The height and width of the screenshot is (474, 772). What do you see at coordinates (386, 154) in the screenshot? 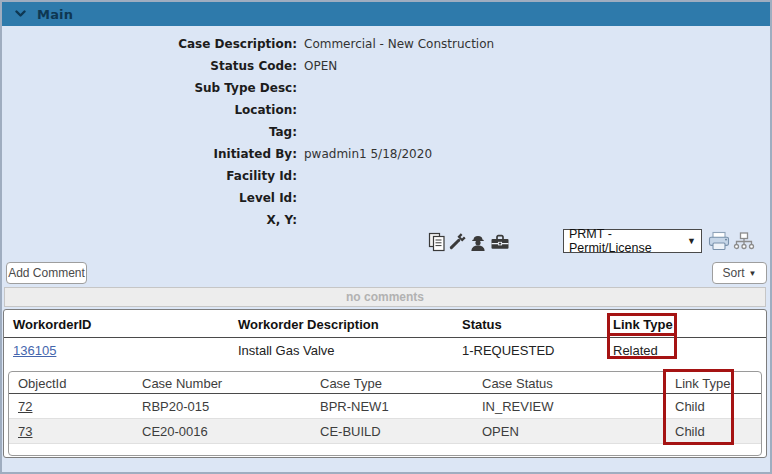
I see `field-initiated-by: Initiated By: pwadmin1 5/18/2020` at bounding box center [386, 154].